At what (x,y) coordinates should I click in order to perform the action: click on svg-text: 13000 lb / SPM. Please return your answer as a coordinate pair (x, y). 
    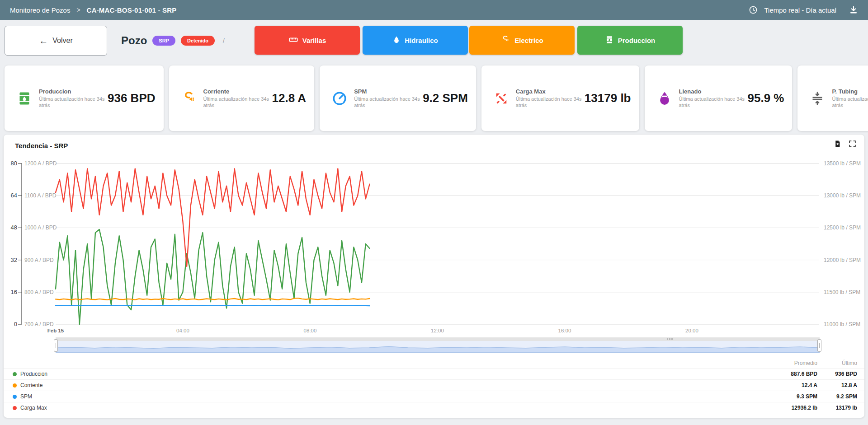
    Looking at the image, I should click on (842, 196).